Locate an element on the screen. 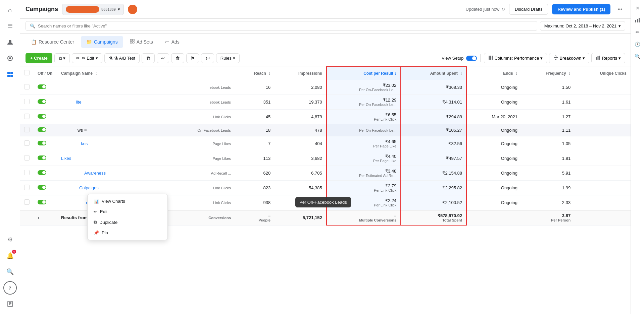  ab-test-button: ⚗ ⚗ A/B Test is located at coordinates (122, 58).